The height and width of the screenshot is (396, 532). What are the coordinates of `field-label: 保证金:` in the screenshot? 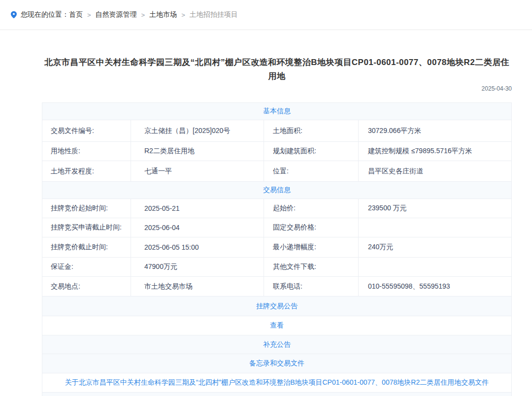 It's located at (87, 267).